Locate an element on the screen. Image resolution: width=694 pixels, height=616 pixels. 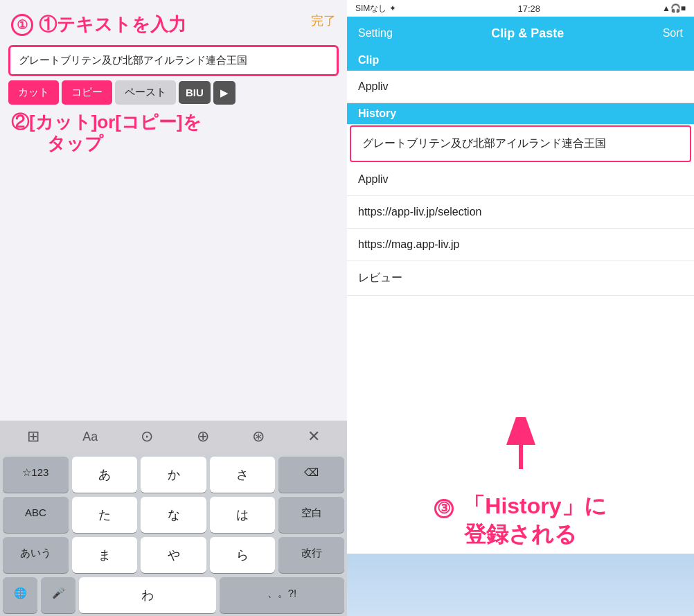
key-ya: や is located at coordinates (173, 555).